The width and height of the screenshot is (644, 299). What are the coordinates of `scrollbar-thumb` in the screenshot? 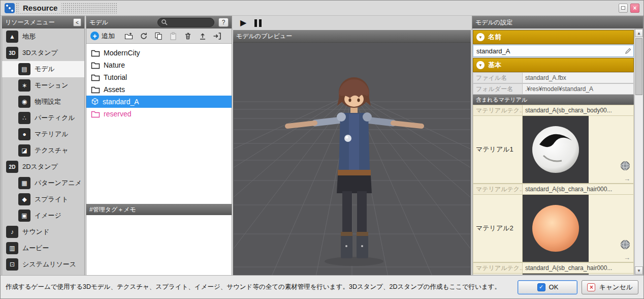 It's located at (639, 67).